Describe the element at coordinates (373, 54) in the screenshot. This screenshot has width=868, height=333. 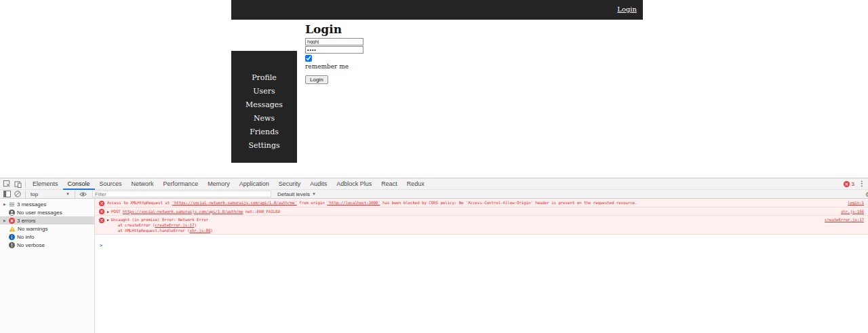
I see `login-form: Login remember me Login` at that location.